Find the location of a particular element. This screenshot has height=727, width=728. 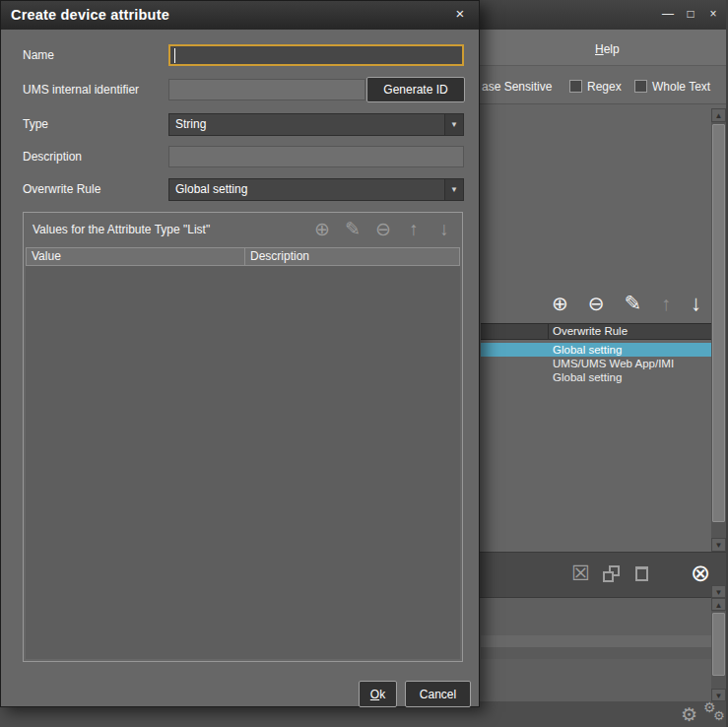

remove-value-icon: ⊖ is located at coordinates (383, 230).